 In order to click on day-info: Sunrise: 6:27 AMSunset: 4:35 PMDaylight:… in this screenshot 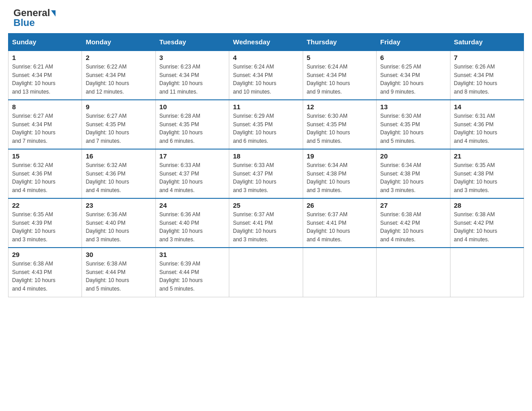, I will do `click(118, 128)`.